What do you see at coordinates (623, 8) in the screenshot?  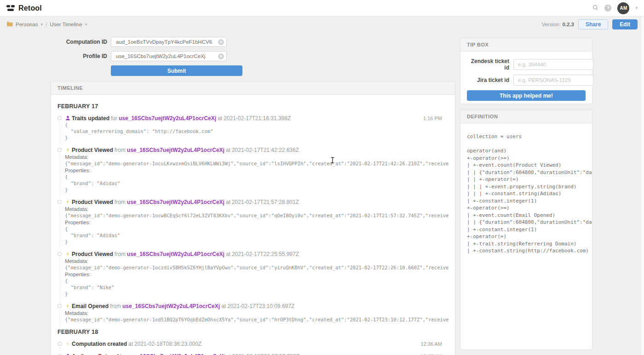 I see `avatar: AM` at bounding box center [623, 8].